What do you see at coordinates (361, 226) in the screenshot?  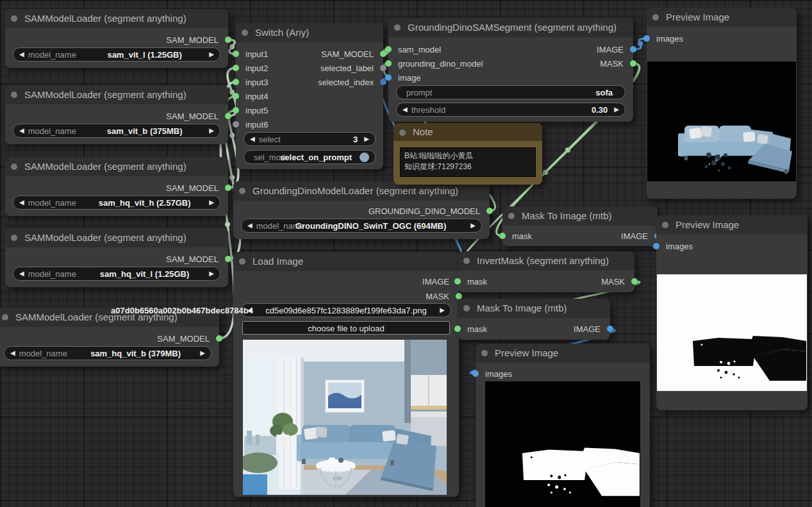 I see `model-name-widget: ◀model_nameGroundingDINO_SwinT_OGC (694M…` at bounding box center [361, 226].